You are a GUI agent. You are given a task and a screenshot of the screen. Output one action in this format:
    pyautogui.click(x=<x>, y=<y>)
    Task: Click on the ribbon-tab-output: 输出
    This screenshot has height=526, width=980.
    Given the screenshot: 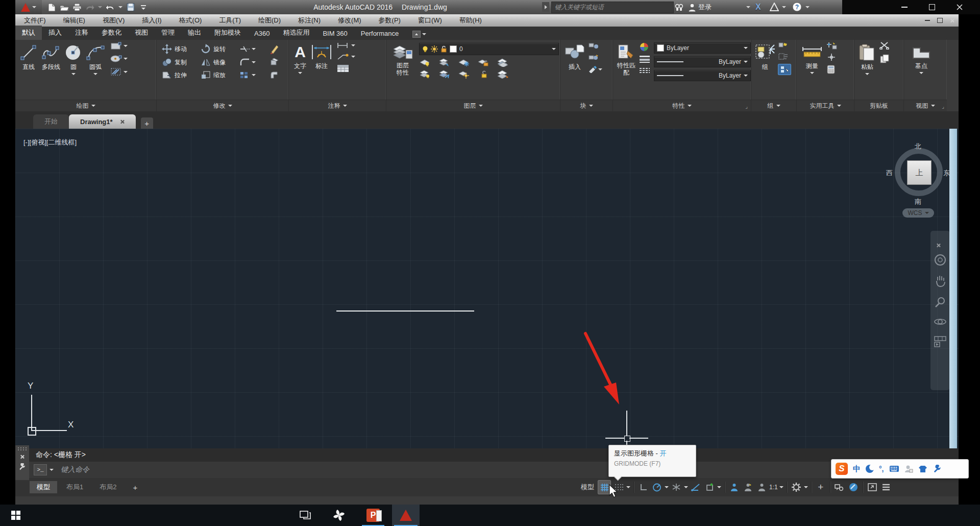 What is the action you would take?
    pyautogui.click(x=194, y=33)
    